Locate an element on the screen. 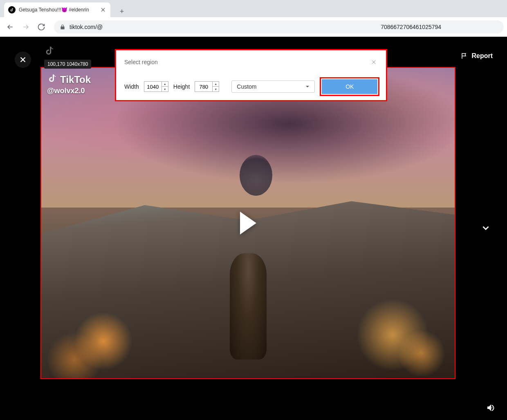 The height and width of the screenshot is (420, 507). video-character is located at coordinates (248, 306).